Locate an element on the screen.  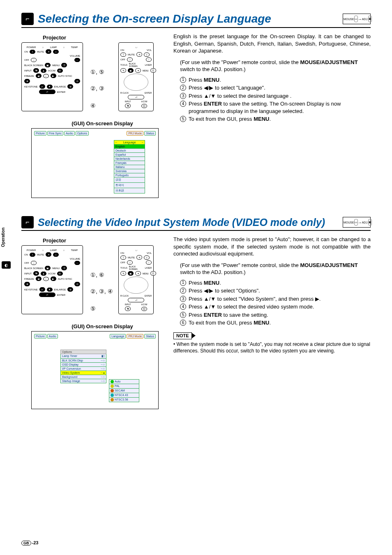
menu-button: ☰ is located at coordinates (64, 65).